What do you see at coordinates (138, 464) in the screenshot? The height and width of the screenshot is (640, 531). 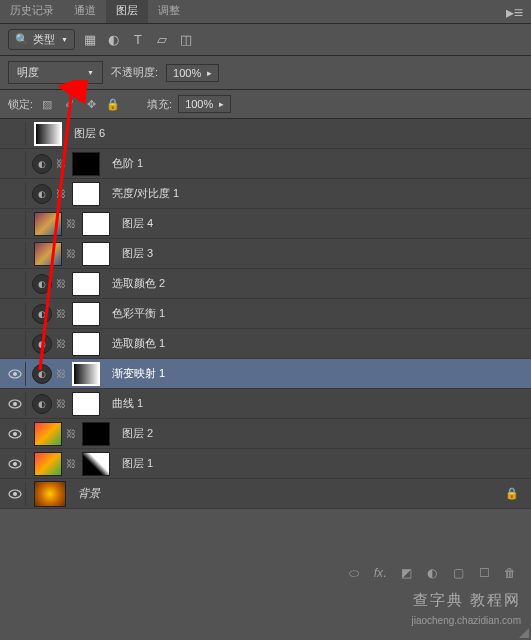 I see `layer-name: 图层 1` at bounding box center [138, 464].